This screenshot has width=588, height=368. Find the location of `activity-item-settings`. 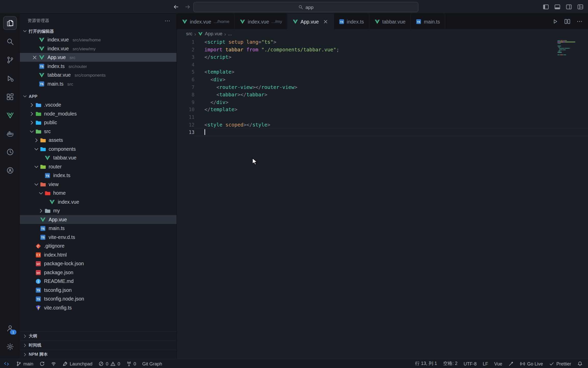

activity-item-settings is located at coordinates (10, 347).